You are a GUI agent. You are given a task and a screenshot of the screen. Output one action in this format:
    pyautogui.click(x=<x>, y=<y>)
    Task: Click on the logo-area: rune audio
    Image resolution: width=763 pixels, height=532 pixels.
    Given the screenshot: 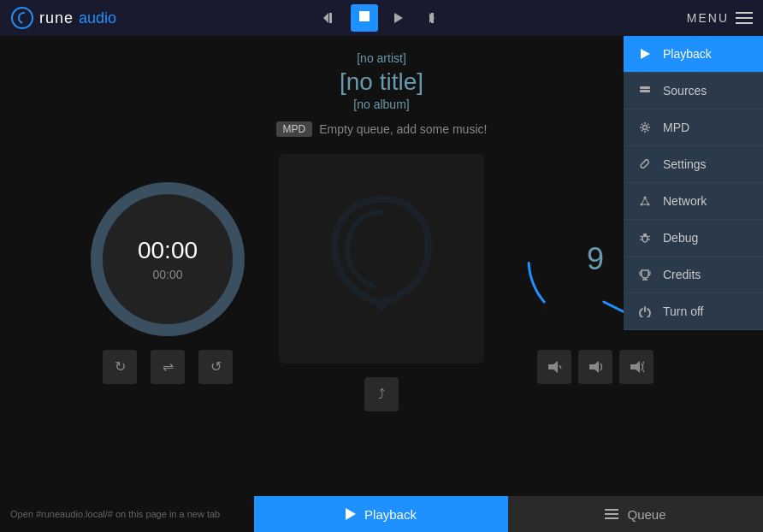 What is the action you would take?
    pyautogui.click(x=58, y=18)
    